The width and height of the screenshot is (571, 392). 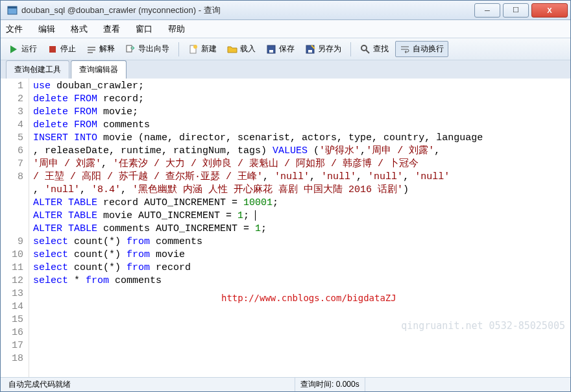 What do you see at coordinates (521, 10) in the screenshot?
I see `window-controls: ─ ☐ X` at bounding box center [521, 10].